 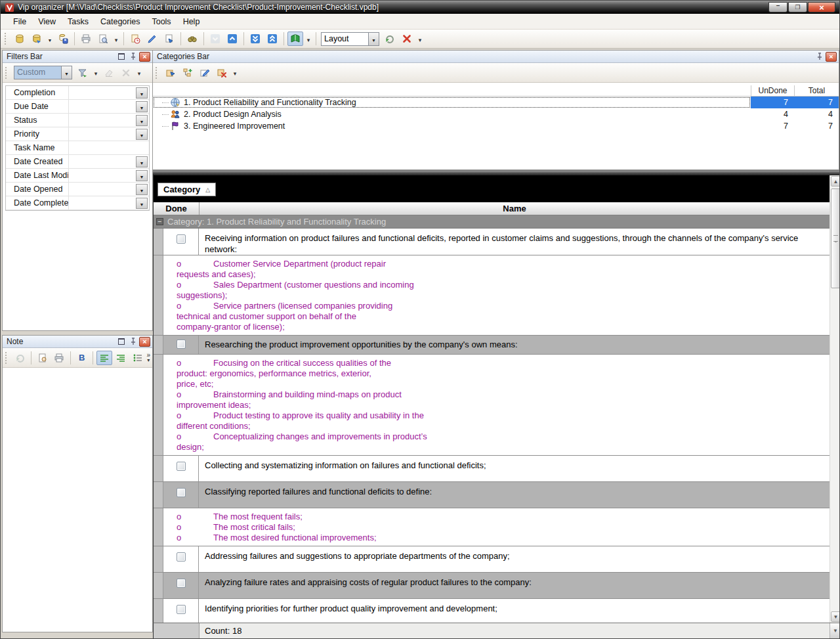 I want to click on title-bar: Vip organizer [M:\Vlad\Checklists\Produc…, so click(x=420, y=7).